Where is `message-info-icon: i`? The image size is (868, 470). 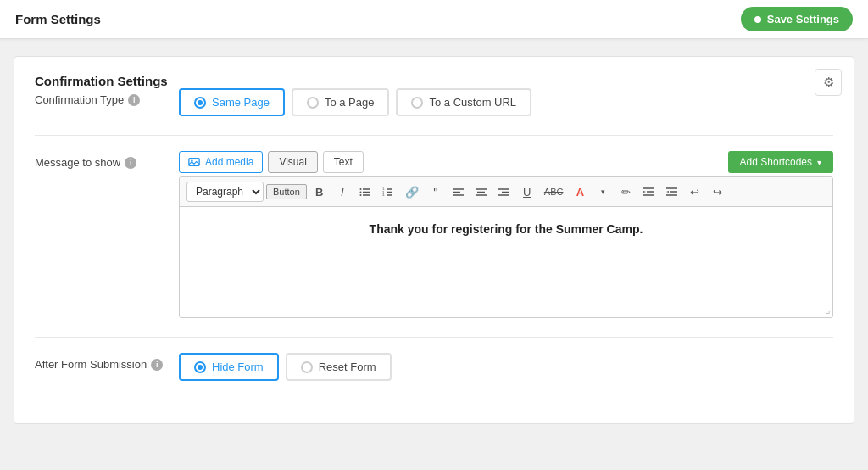 message-info-icon: i is located at coordinates (131, 163).